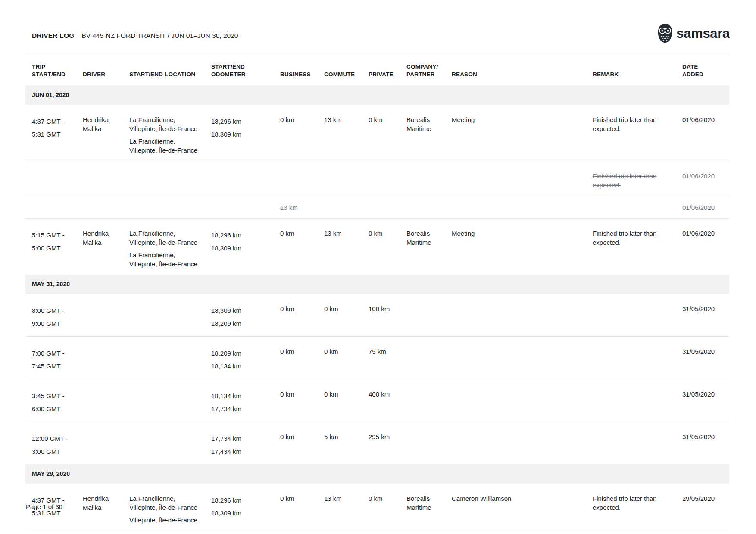 The height and width of the screenshot is (534, 756). Describe the element at coordinates (378, 247) in the screenshot. I see `table-row: 5:15 GMT -5:00 GMTHendrika MalikaLa Fran…` at that location.